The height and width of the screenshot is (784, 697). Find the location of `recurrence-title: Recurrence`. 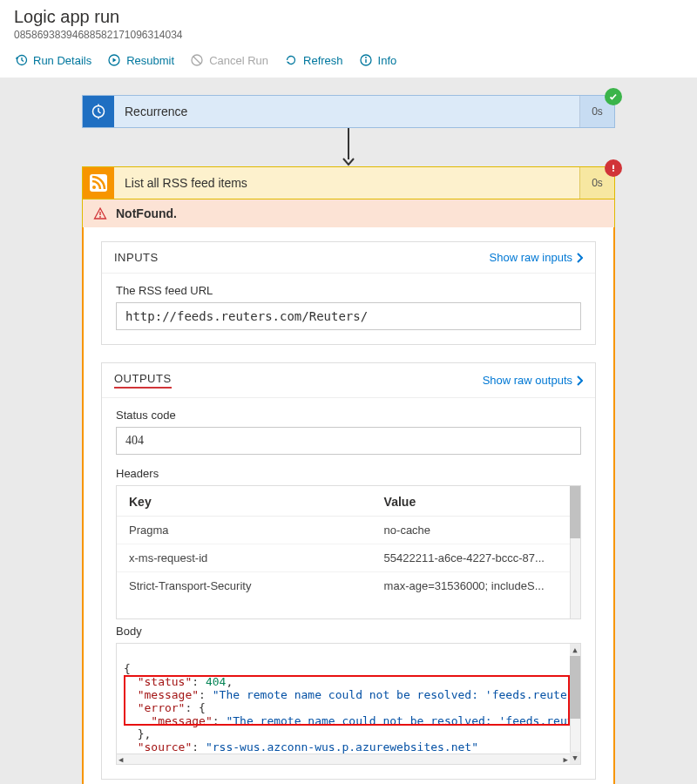

recurrence-title: Recurrence is located at coordinates (347, 112).